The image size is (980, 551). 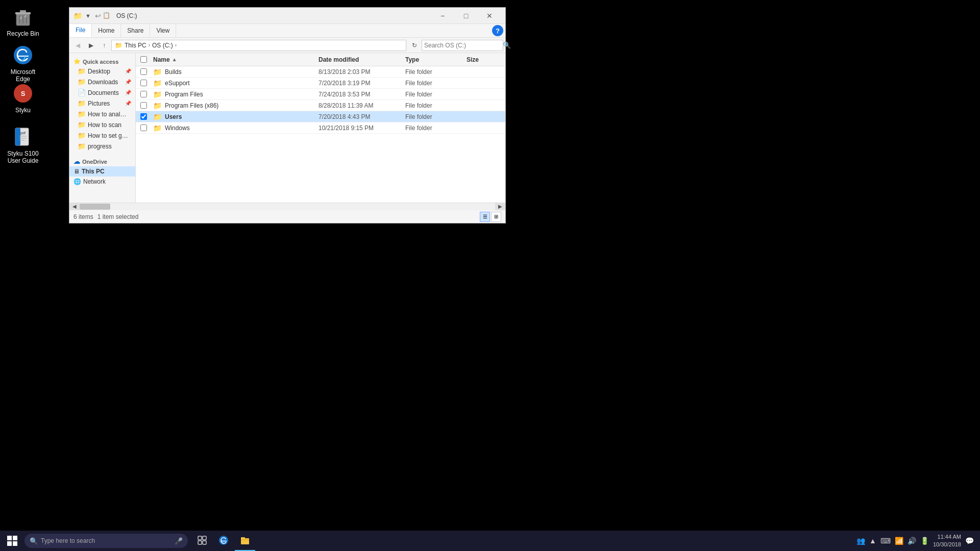 I want to click on checkbox-windows, so click(x=144, y=128).